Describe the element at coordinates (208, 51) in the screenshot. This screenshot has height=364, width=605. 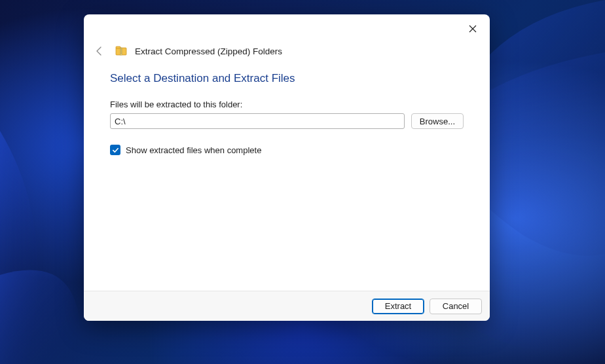
I see `wizard-title: Extract Compressed (Zipped) Folders` at that location.